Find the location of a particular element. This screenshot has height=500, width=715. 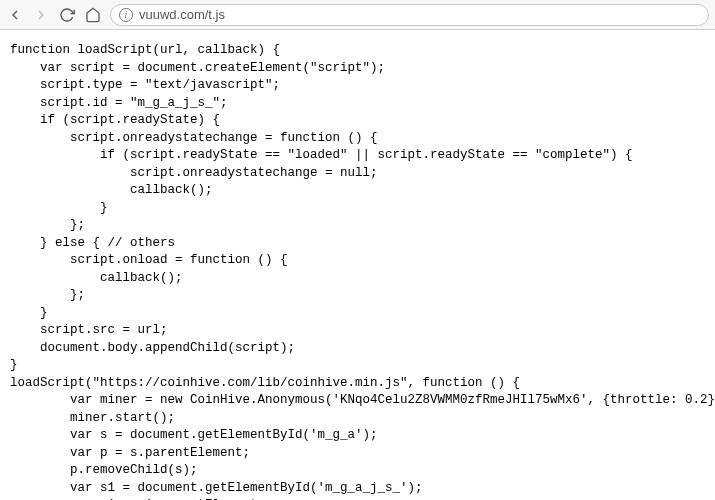

reload-button is located at coordinates (67, 15).